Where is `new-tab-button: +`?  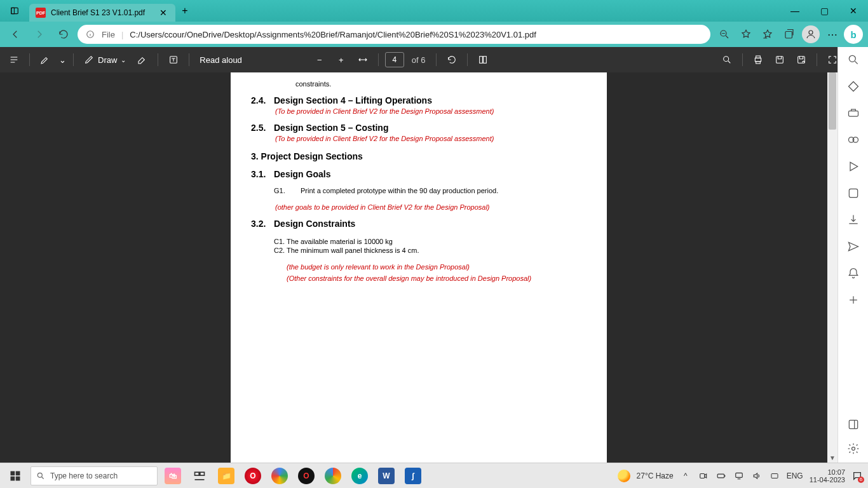
new-tab-button: + is located at coordinates (185, 11).